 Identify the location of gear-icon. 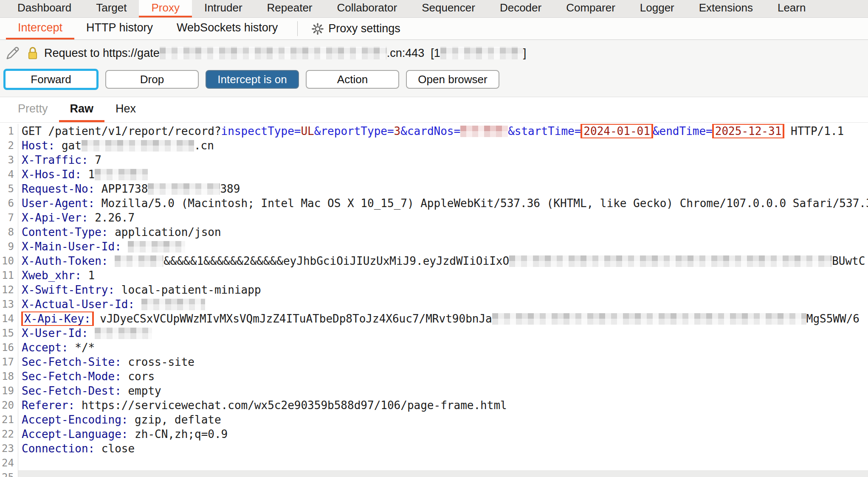
(318, 29).